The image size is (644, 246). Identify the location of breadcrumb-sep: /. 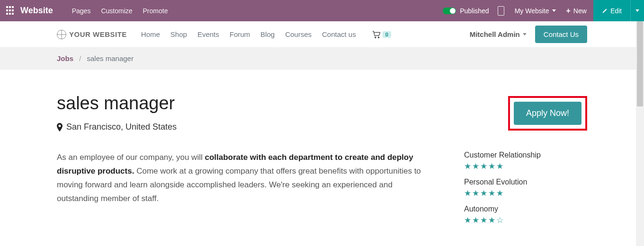
(80, 59).